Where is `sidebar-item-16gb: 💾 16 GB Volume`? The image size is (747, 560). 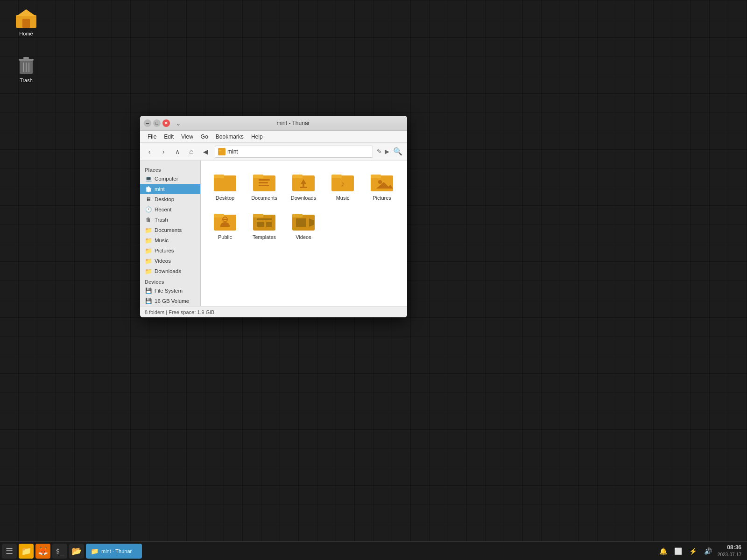 sidebar-item-16gb: 💾 16 GB Volume is located at coordinates (170, 301).